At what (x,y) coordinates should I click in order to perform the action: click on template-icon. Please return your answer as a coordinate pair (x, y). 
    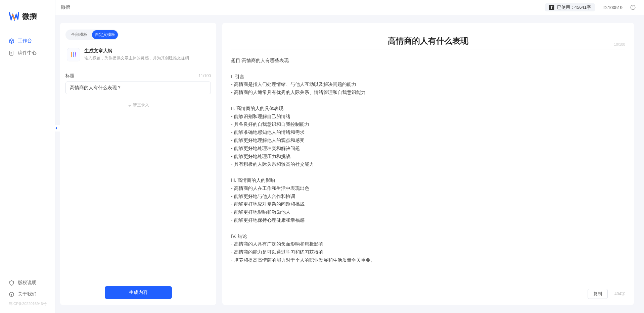
    Looking at the image, I should click on (74, 55).